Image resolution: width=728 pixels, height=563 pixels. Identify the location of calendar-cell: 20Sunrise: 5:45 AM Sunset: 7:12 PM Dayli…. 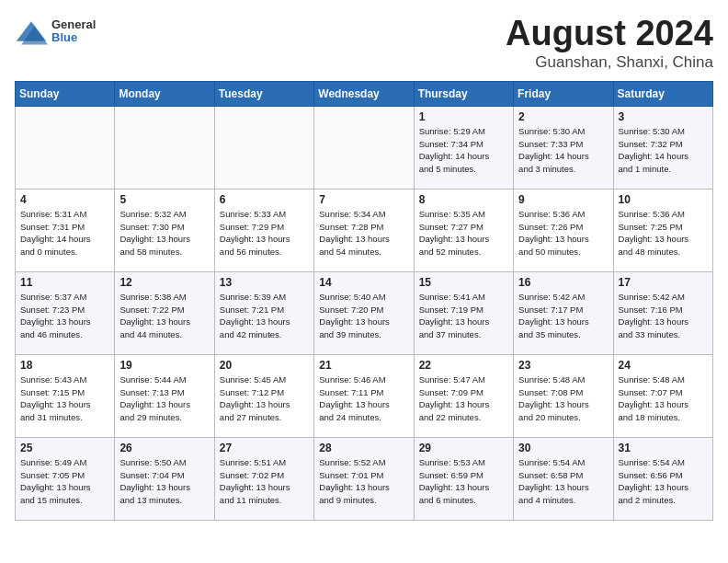
(264, 396).